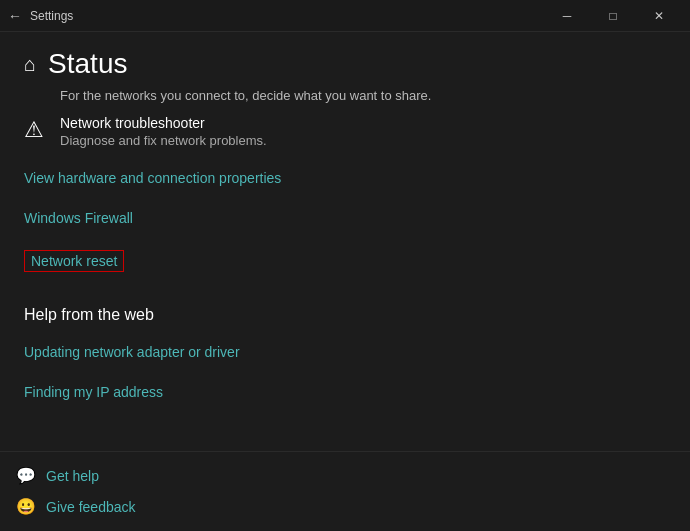 Image resolution: width=690 pixels, height=531 pixels. I want to click on page-subtitle: For the networks you connect to, decide …, so click(345, 96).